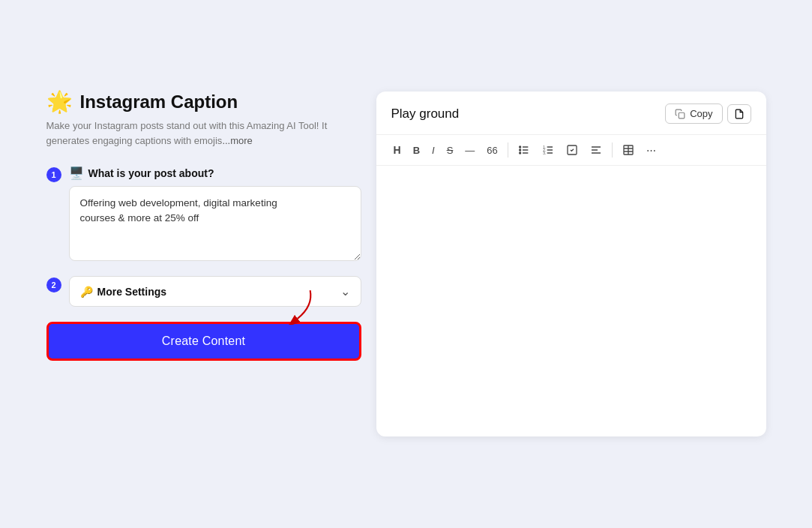 The height and width of the screenshot is (528, 812). What do you see at coordinates (298, 306) in the screenshot?
I see `arrow-indicator` at bounding box center [298, 306].